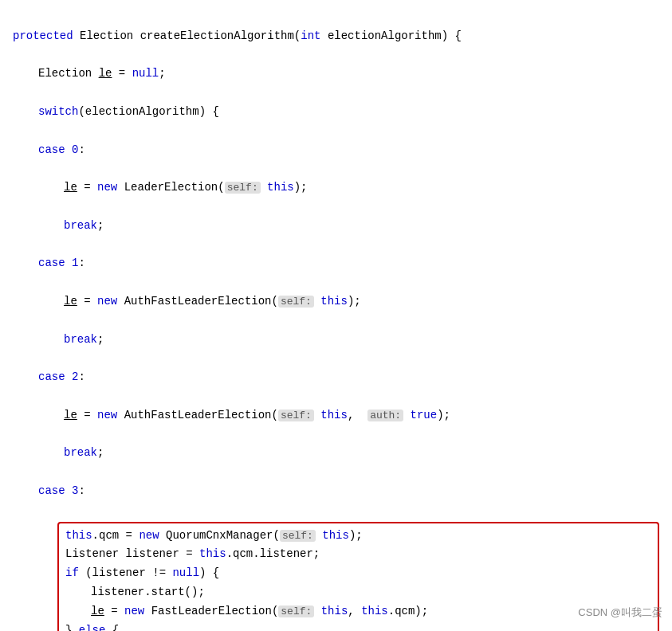 The image size is (672, 631). What do you see at coordinates (336, 188) in the screenshot?
I see `line-5: le = new LeaderElection(self: this);` at bounding box center [336, 188].